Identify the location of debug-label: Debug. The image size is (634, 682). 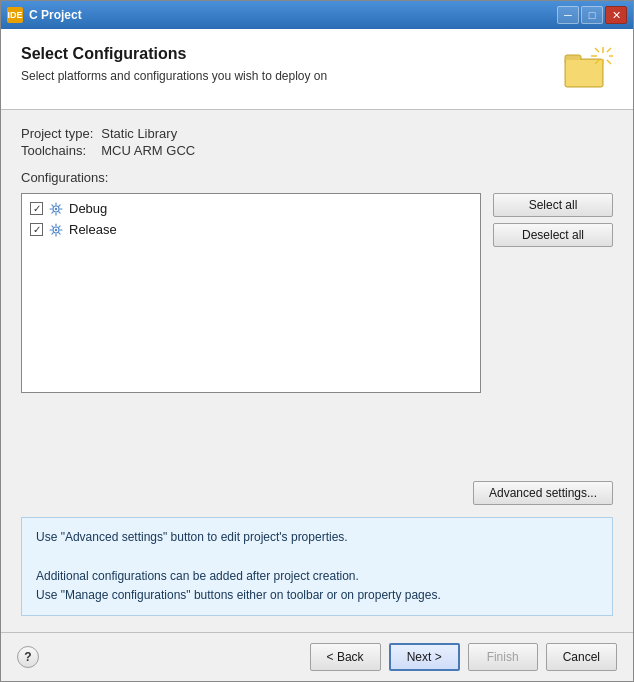
(88, 208).